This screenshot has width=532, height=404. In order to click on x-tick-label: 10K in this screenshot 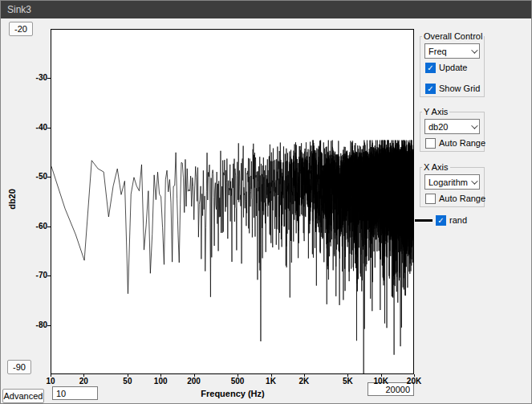, I will do `click(381, 381)`.